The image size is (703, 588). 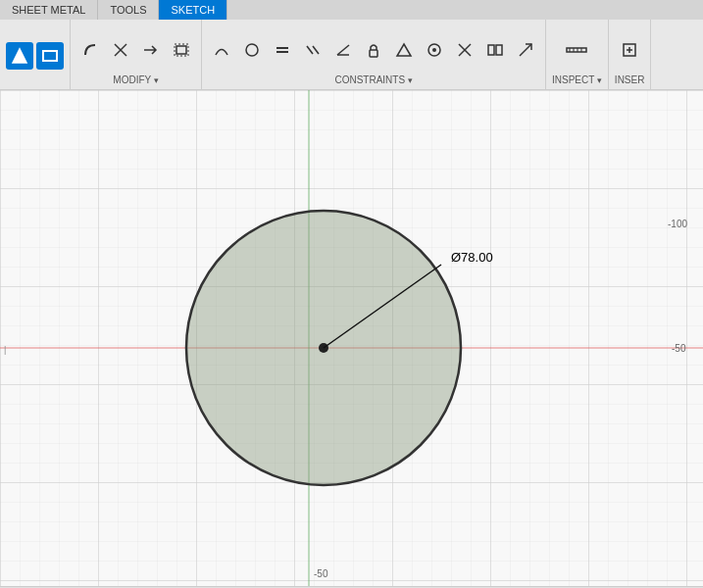 I want to click on offset-icon, so click(x=181, y=50).